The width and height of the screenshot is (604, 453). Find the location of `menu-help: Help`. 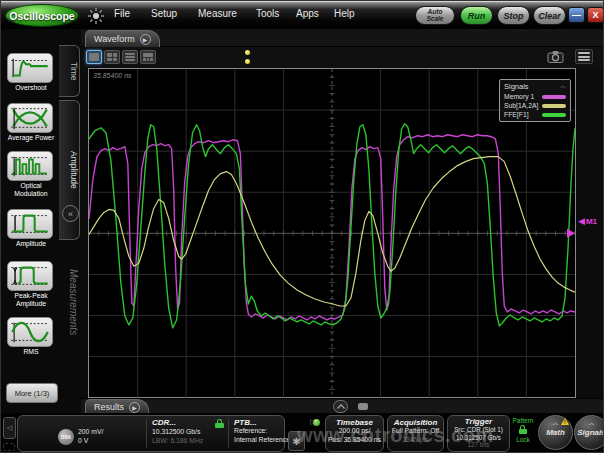

menu-help: Help is located at coordinates (344, 14).